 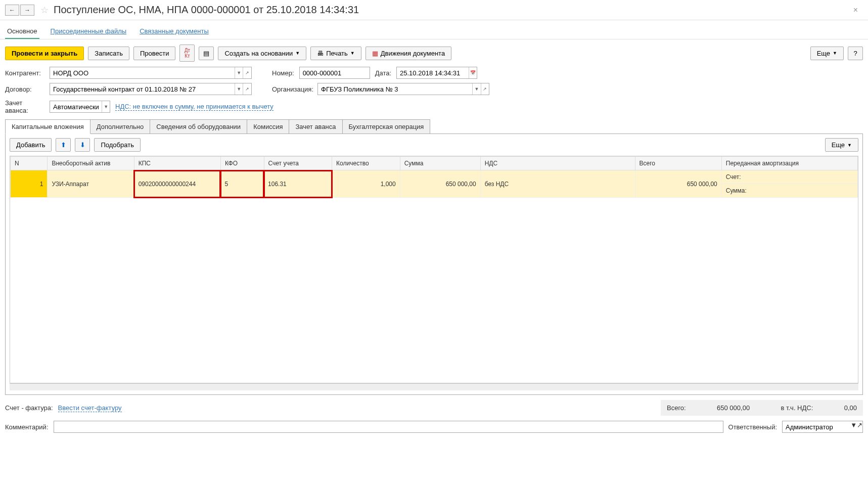 I want to click on arrow-right-icon: →, so click(x=27, y=10).